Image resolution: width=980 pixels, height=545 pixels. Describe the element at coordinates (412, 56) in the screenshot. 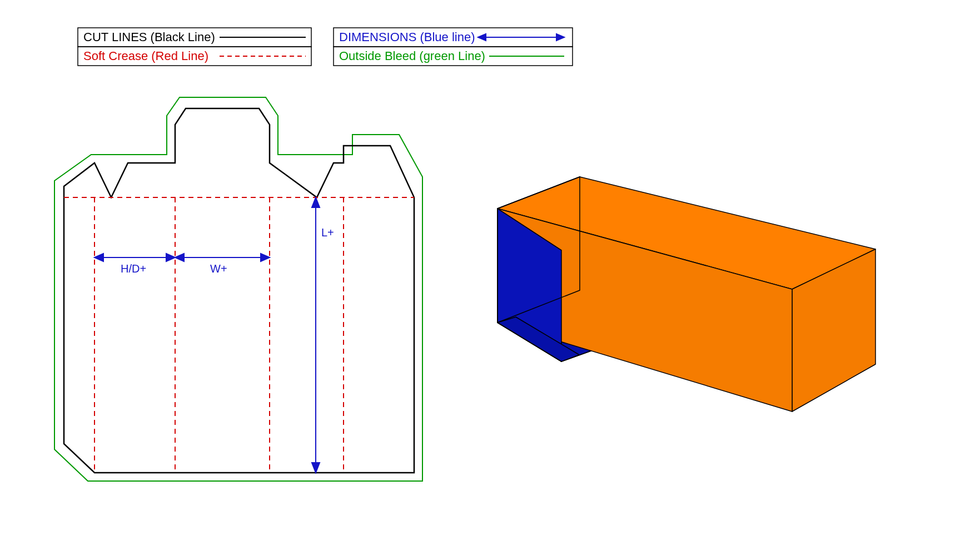

I see `legend-label-bleed: Outside Bleed (green Line)` at that location.